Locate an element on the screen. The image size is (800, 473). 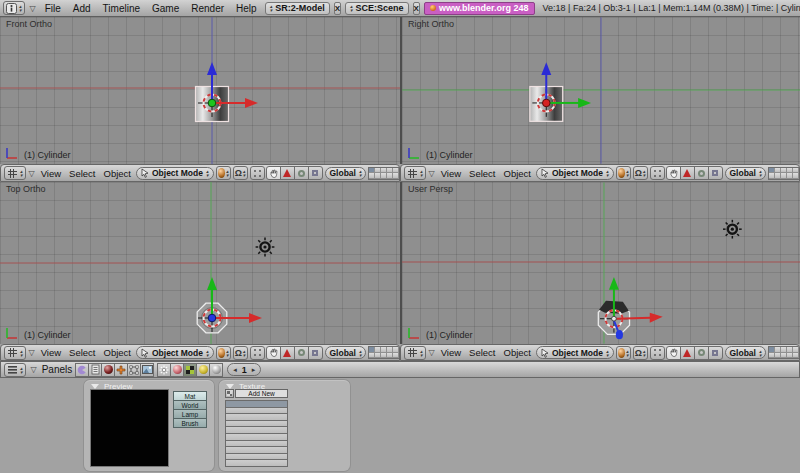
window-type-button is located at coordinates (14, 8).